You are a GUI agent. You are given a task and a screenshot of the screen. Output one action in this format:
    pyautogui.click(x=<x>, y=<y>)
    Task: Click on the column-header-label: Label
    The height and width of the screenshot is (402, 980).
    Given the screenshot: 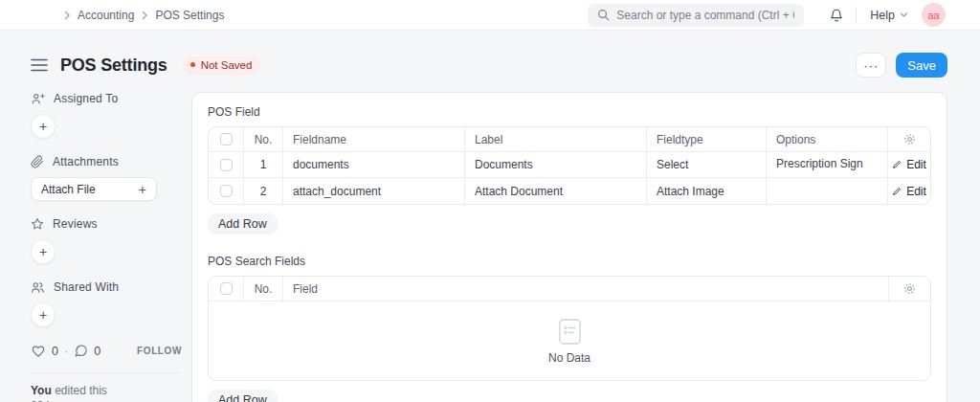 What is the action you would take?
    pyautogui.click(x=556, y=140)
    